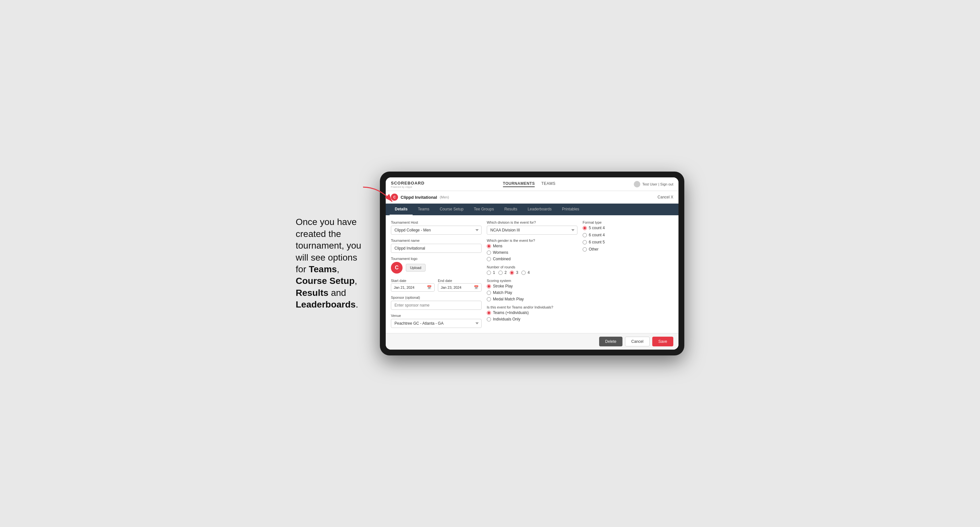 The width and height of the screenshot is (980, 527). Describe the element at coordinates (491, 273) in the screenshot. I see `rounds-1: 1` at that location.